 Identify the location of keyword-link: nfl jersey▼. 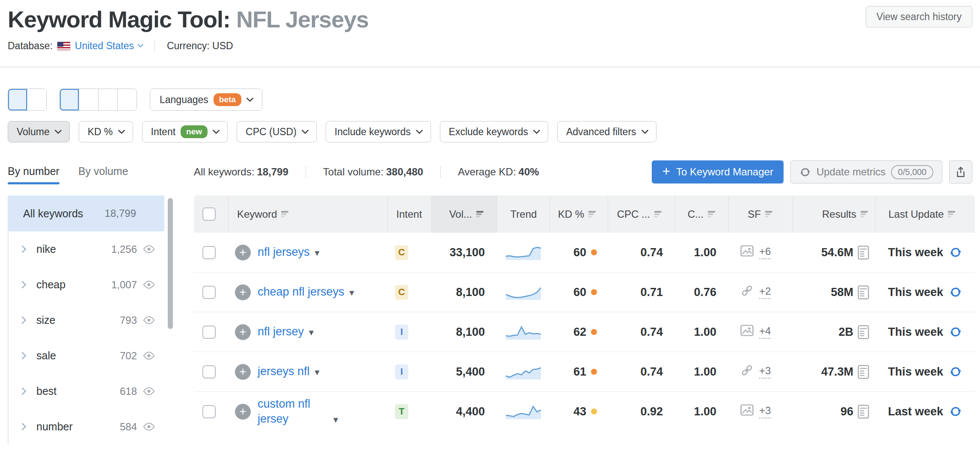
(287, 332).